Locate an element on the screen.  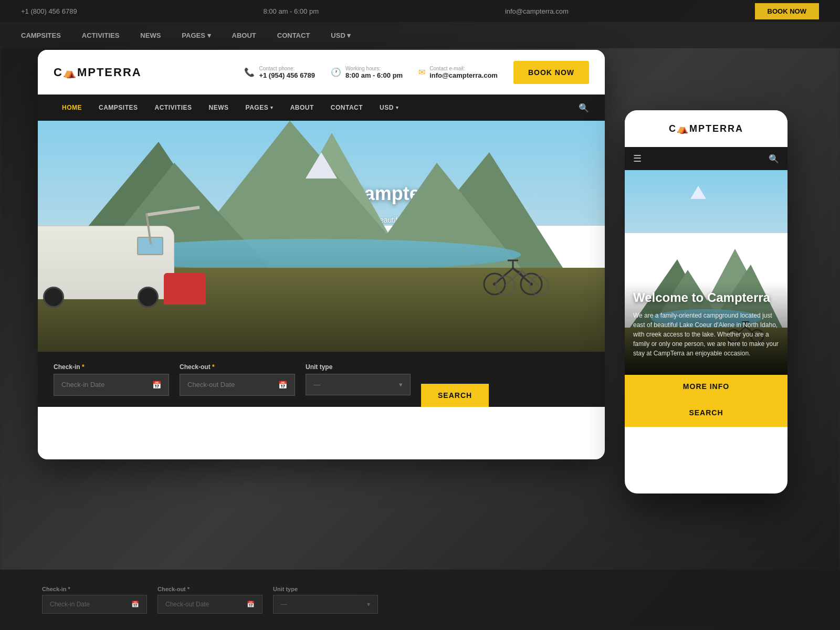
booking-bar: Check-in * Check-in Date 📅 Check-out * C… is located at coordinates (321, 379).